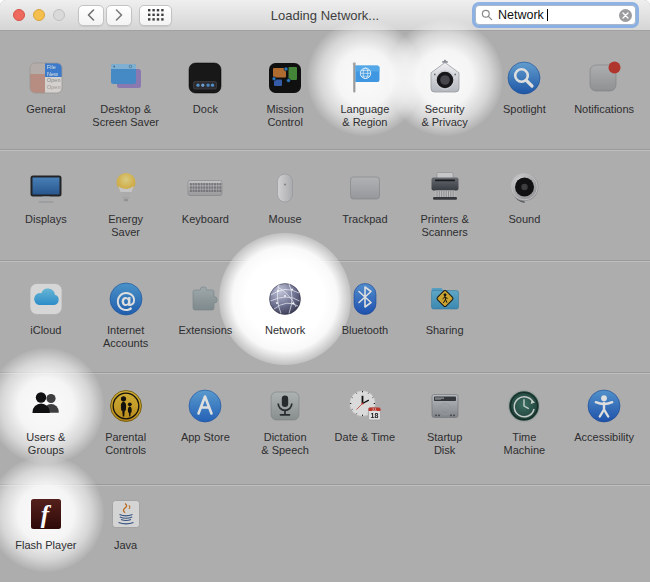 The image size is (650, 582). I want to click on prefpane-label: iCloud, so click(46, 330).